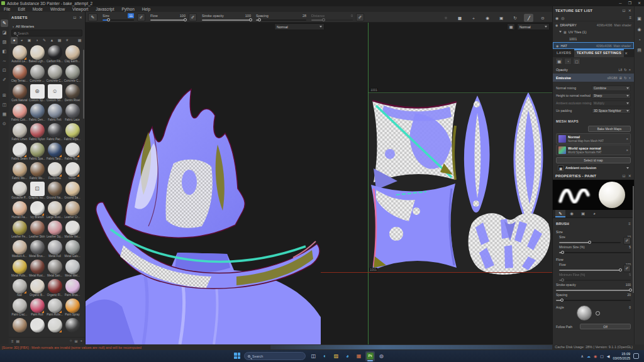  I want to click on texture-set-row-drapery: ◉ DRAPERY 4096x4096 Main shader, so click(594, 25).